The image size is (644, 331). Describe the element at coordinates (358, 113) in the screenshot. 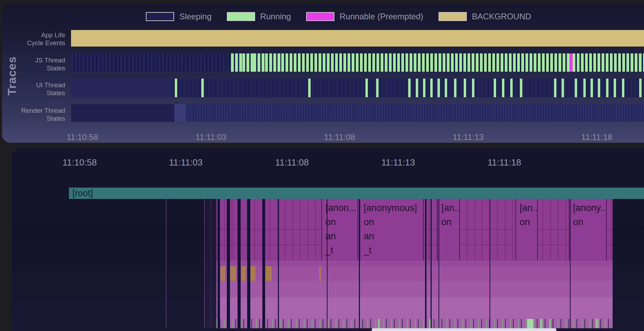

I see `track-render-thread-states` at that location.